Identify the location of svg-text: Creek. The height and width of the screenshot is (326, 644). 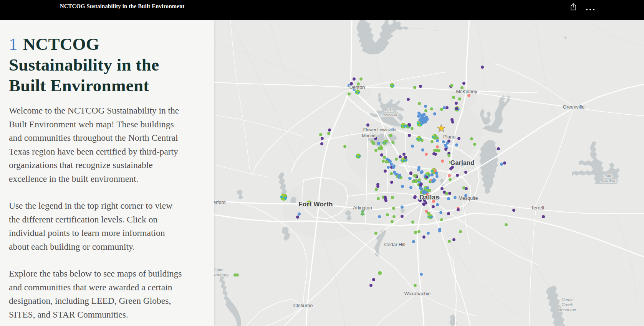
(567, 305).